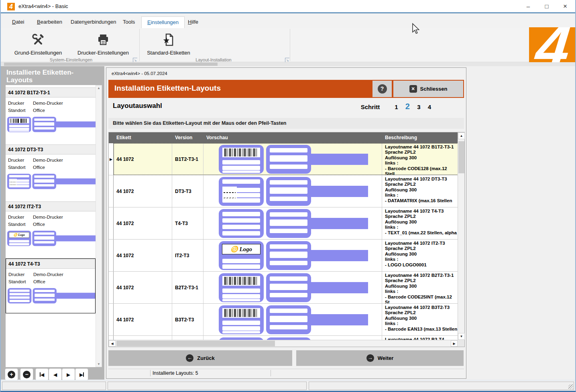 Image resolution: width=576 pixels, height=392 pixels. Describe the element at coordinates (207, 386) in the screenshot. I see `status-panel` at that location.